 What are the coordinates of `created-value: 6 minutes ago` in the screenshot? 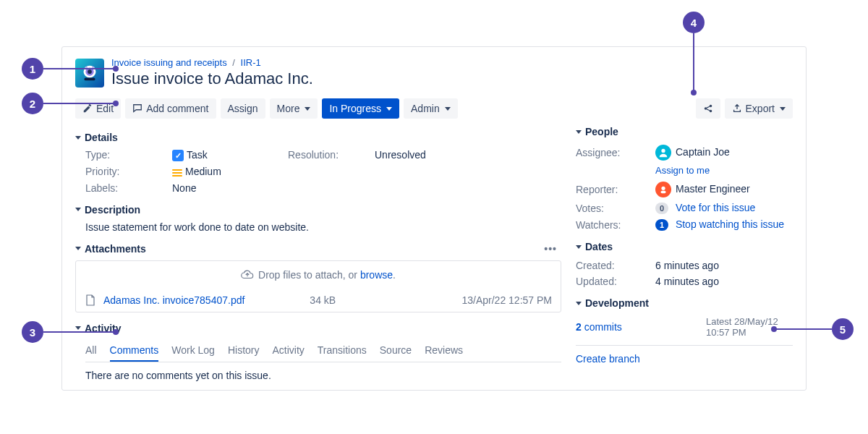 It's located at (687, 265).